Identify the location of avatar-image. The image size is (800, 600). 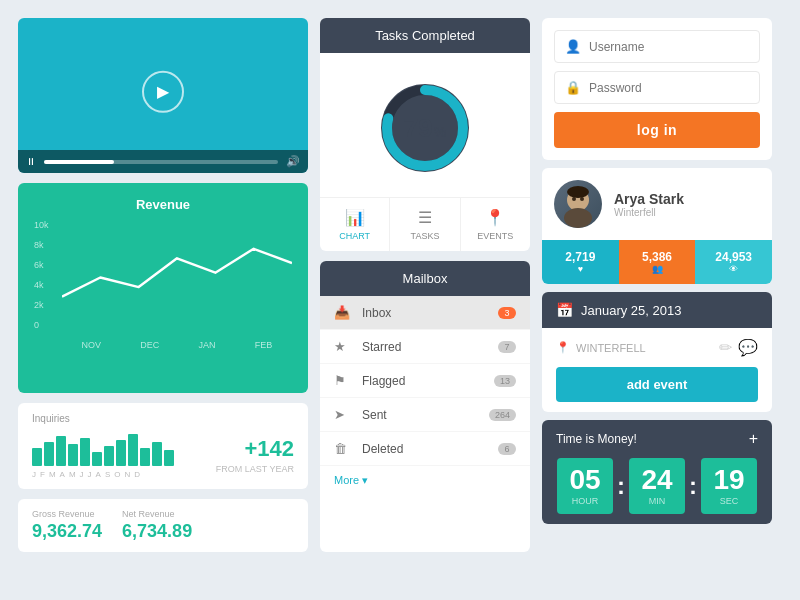
(578, 204).